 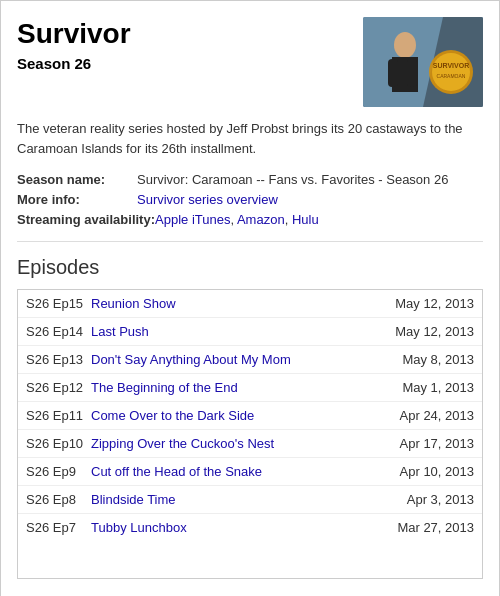 I want to click on episode-title-link: Zipping Over the Cuckoo's Nest, so click(x=238, y=444).